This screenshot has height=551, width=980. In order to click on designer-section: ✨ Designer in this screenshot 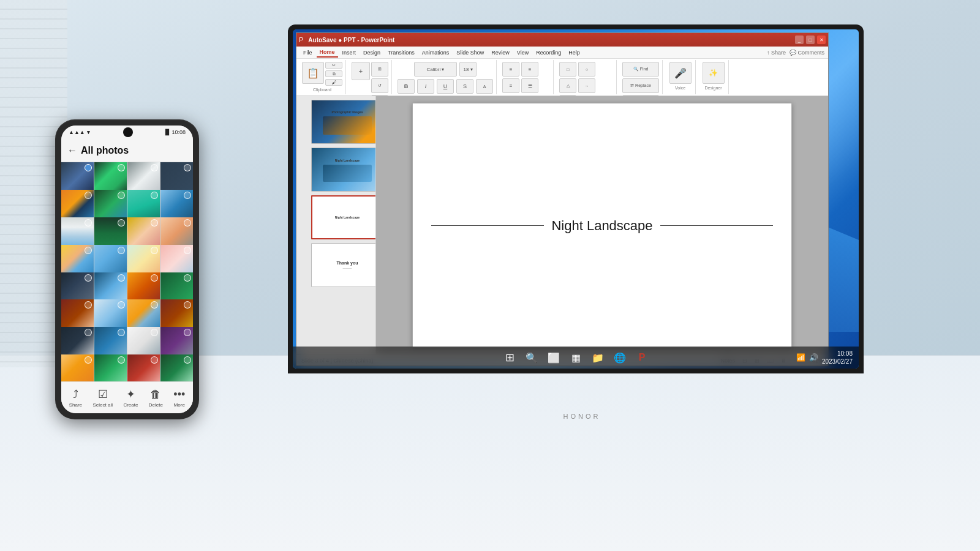, I will do `click(714, 77)`.